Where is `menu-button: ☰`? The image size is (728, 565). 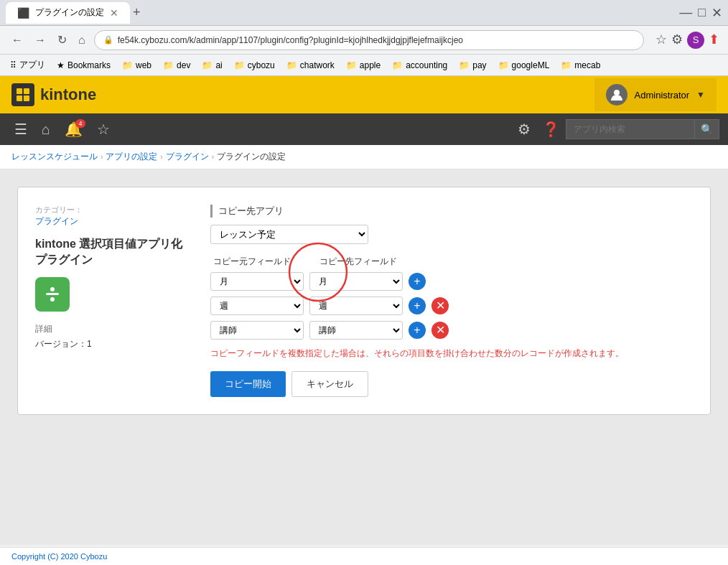
menu-button: ☰ is located at coordinates (21, 129).